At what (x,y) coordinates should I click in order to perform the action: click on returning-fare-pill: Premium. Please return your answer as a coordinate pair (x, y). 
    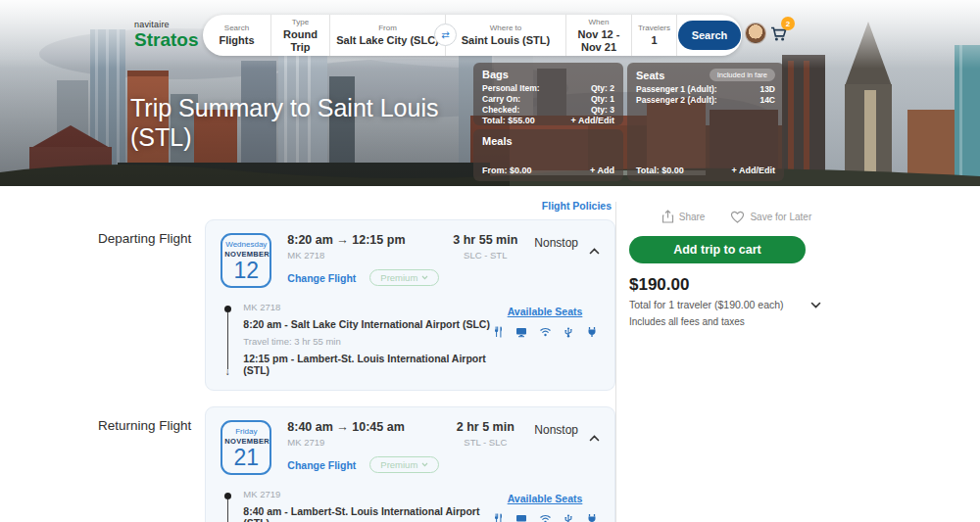
    Looking at the image, I should click on (404, 464).